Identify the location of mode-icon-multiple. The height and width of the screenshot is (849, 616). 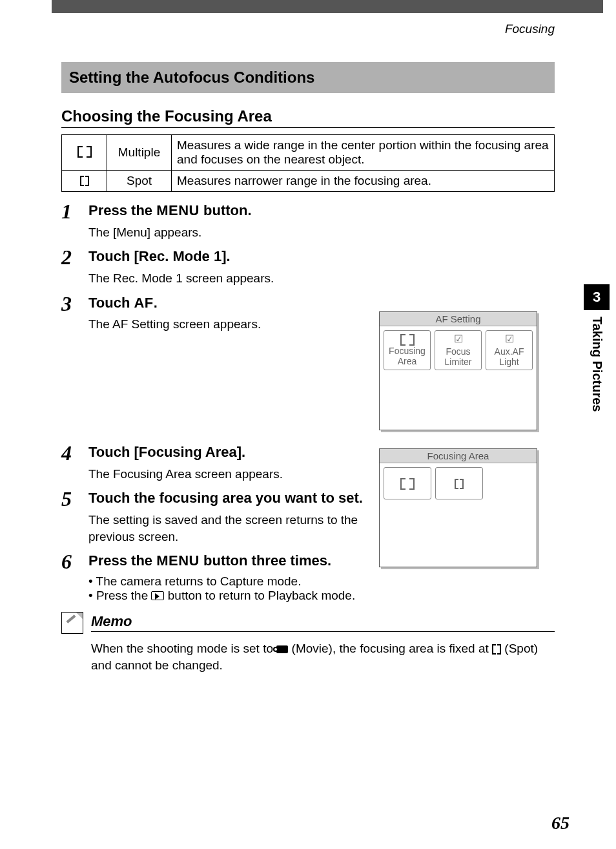
(85, 152).